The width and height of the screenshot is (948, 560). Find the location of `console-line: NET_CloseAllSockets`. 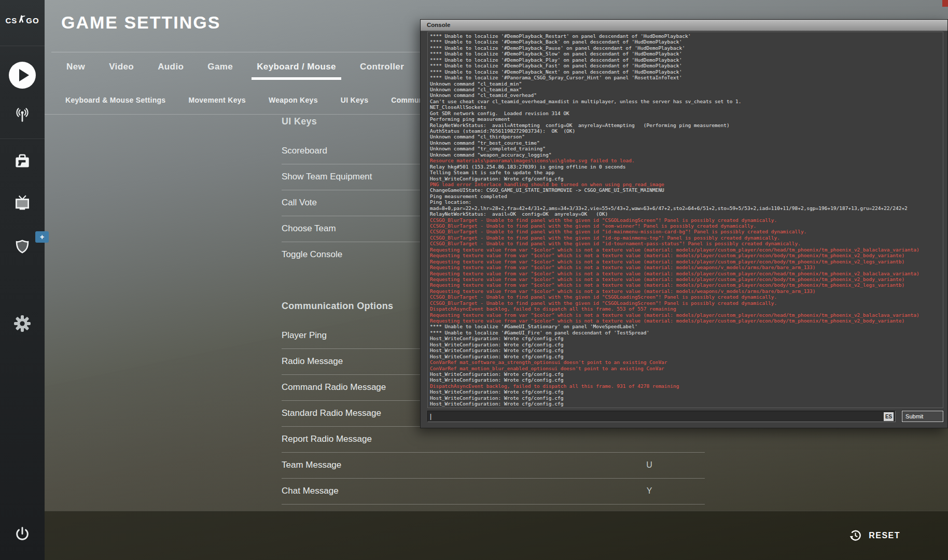

console-line: NET_CloseAllSockets is located at coordinates (687, 107).